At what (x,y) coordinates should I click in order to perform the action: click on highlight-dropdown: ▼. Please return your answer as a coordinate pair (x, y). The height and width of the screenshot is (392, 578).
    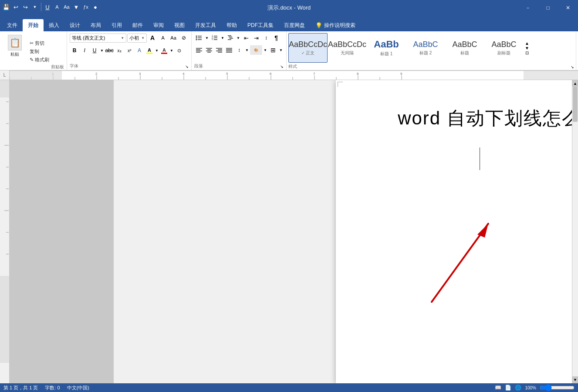
    Looking at the image, I should click on (157, 50).